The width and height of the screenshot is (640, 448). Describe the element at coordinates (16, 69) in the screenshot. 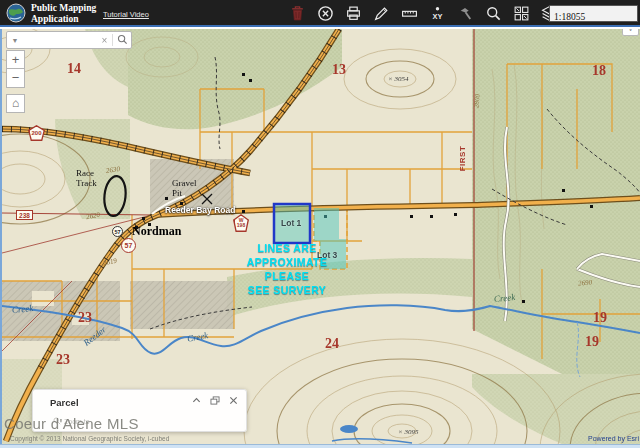

I see `zoom-controls: + −` at that location.